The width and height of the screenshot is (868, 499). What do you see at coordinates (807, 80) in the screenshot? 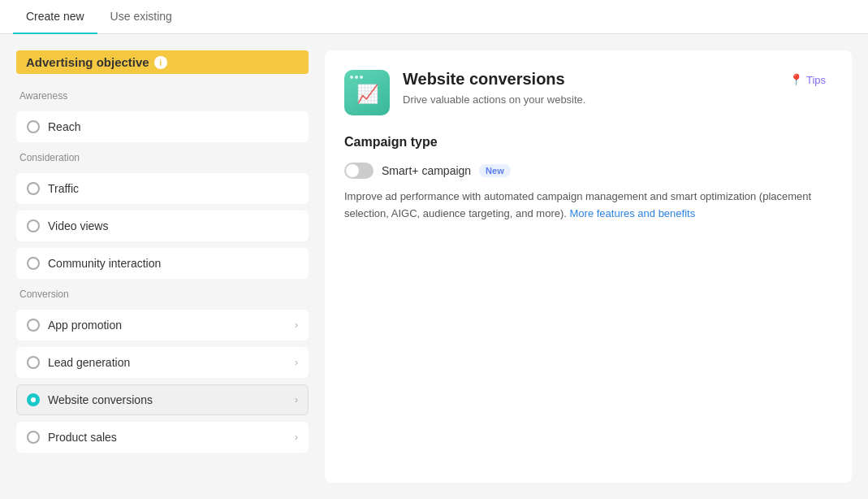
I see `tips-button: 📍 Tips` at bounding box center [807, 80].